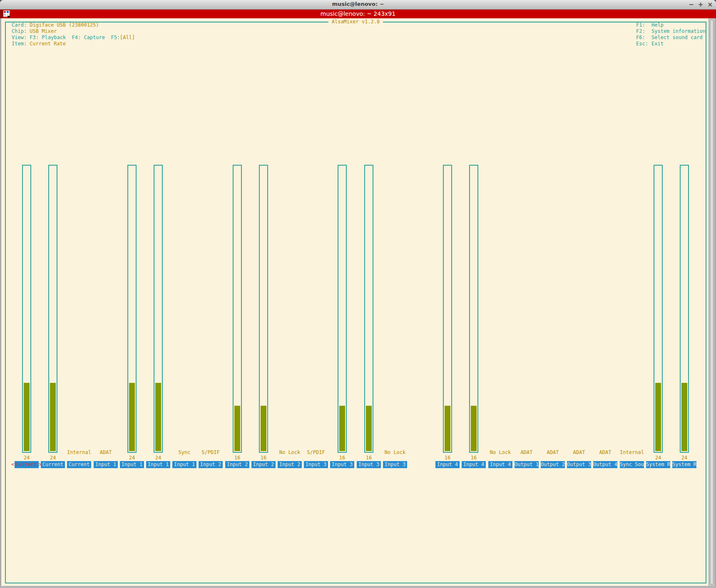 The image size is (716, 588). I want to click on info-key: Chip:, so click(21, 31).